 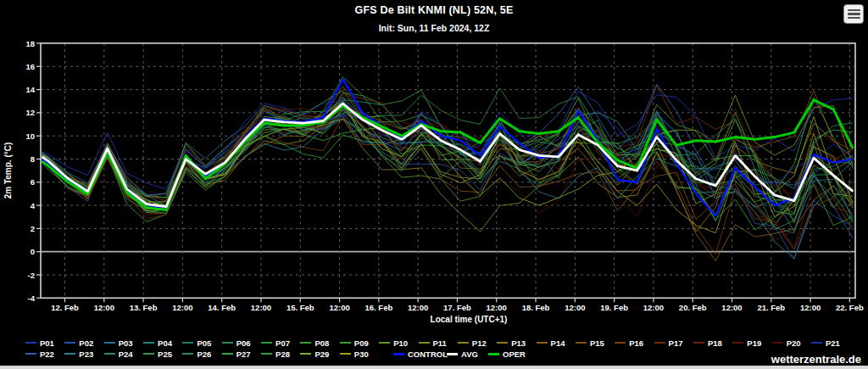 What do you see at coordinates (300, 307) in the screenshot?
I see `x-tick-label: 15. Feb` at bounding box center [300, 307].